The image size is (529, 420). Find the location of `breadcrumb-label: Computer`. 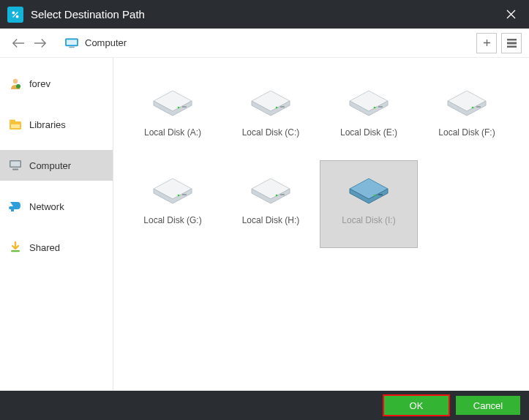

breadcrumb-label: Computer is located at coordinates (105, 42).